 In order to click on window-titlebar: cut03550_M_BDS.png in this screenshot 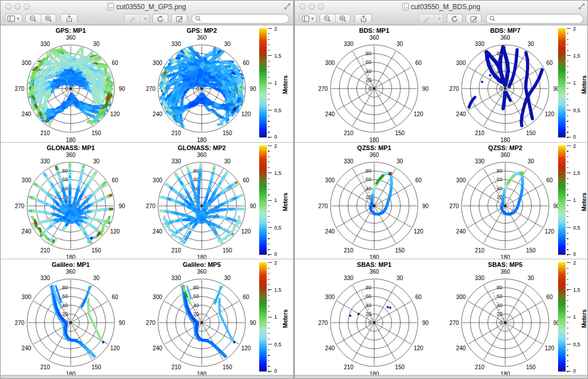, I will do `click(441, 7)`.